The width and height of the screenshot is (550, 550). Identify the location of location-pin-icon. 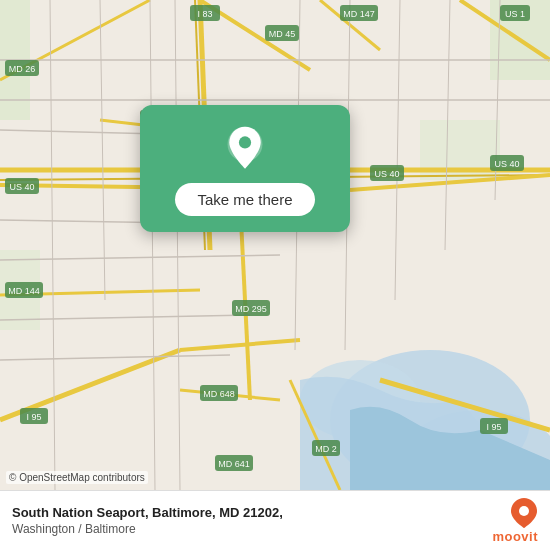
(245, 149).